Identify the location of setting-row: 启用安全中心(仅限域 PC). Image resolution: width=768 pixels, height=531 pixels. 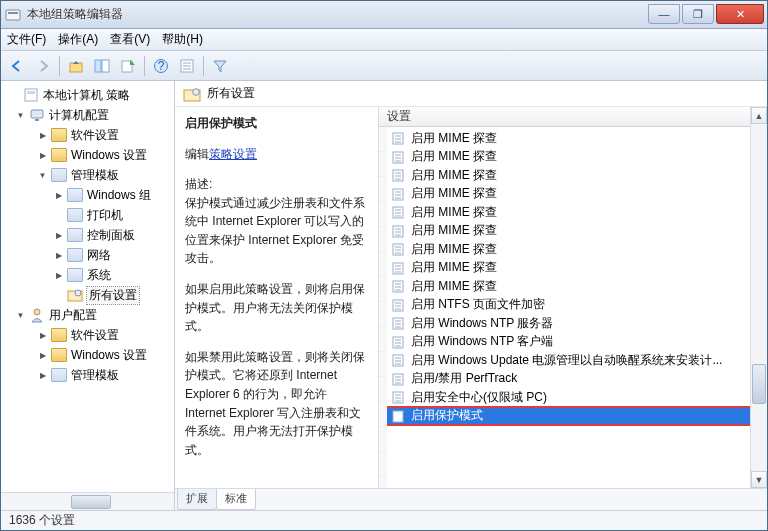
(573, 398).